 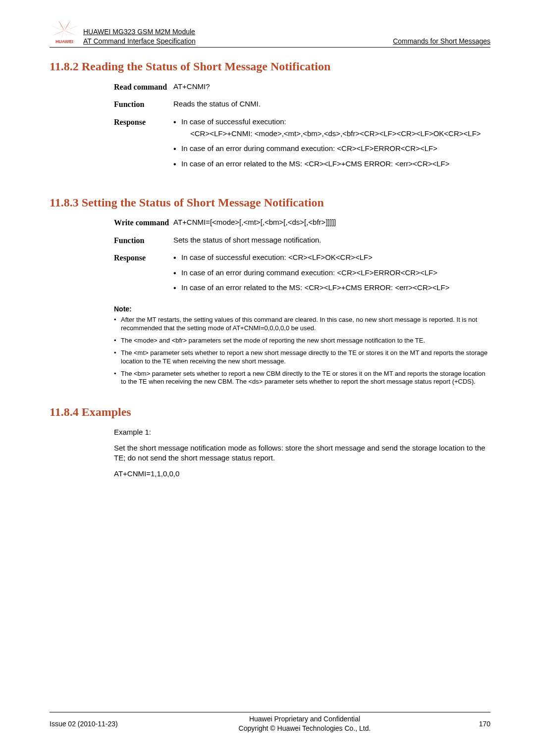 I want to click on header-right-text: Commands for Short Messages, so click(x=442, y=42).